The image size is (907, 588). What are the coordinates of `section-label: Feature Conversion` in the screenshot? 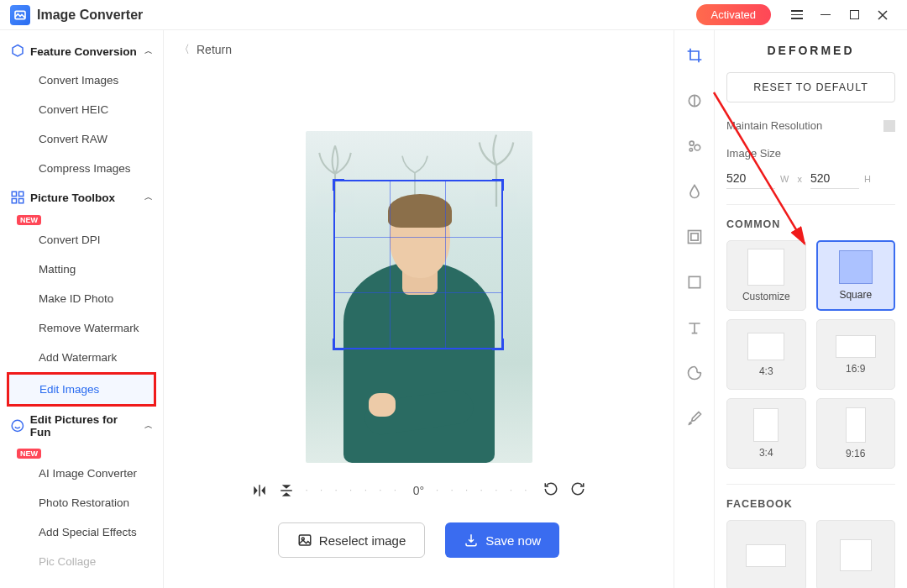 It's located at (84, 52).